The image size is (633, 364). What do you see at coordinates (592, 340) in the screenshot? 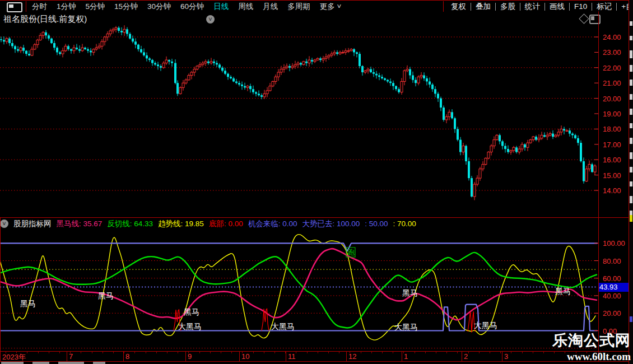
I see `watermark-site-name: 乐淘公式网` at bounding box center [592, 340].